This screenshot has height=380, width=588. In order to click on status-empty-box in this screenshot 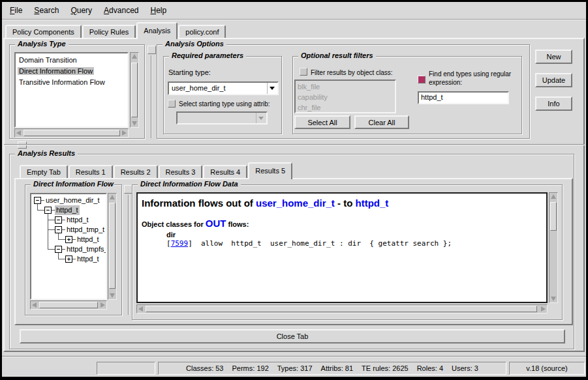, I will do `click(126, 368)`.